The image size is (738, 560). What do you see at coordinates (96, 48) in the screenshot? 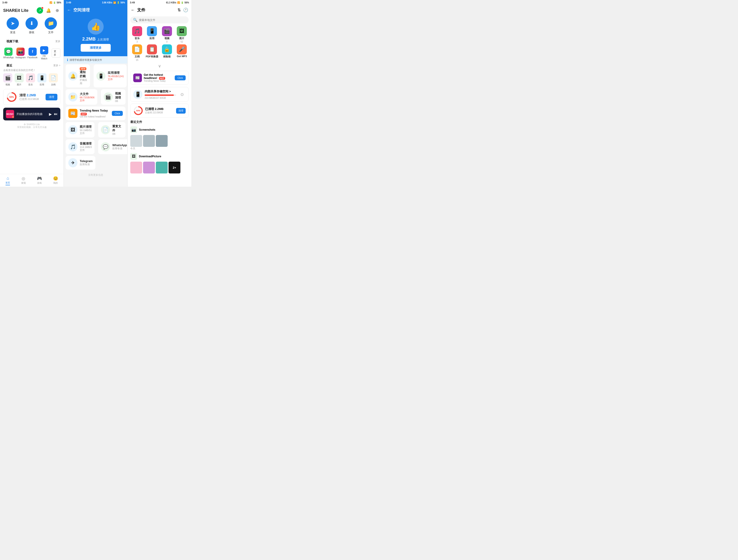
I see `hero-clean-btn: 清理更多` at bounding box center [96, 48].